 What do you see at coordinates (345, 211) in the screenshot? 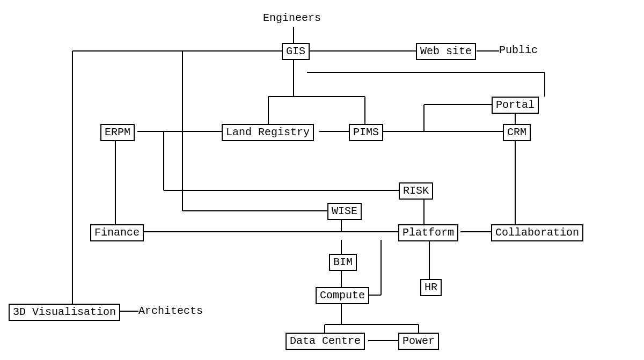
I see `node-wise: WISE` at bounding box center [345, 211].